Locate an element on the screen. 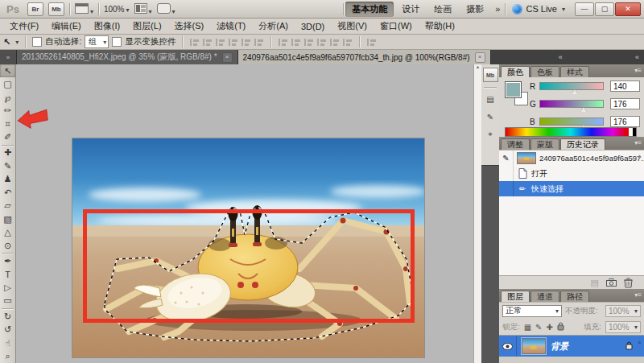 The height and width of the screenshot is (363, 644). maximize-button: ▢ is located at coordinates (605, 10).